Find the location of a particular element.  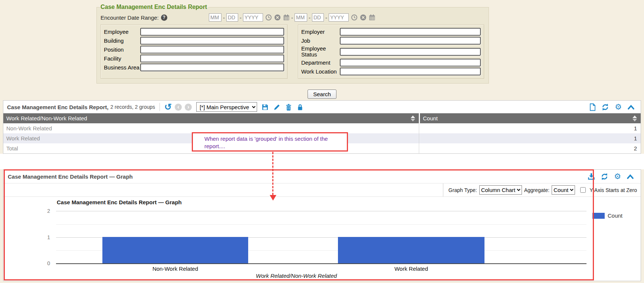

field-label-employer: Employer is located at coordinates (321, 32).